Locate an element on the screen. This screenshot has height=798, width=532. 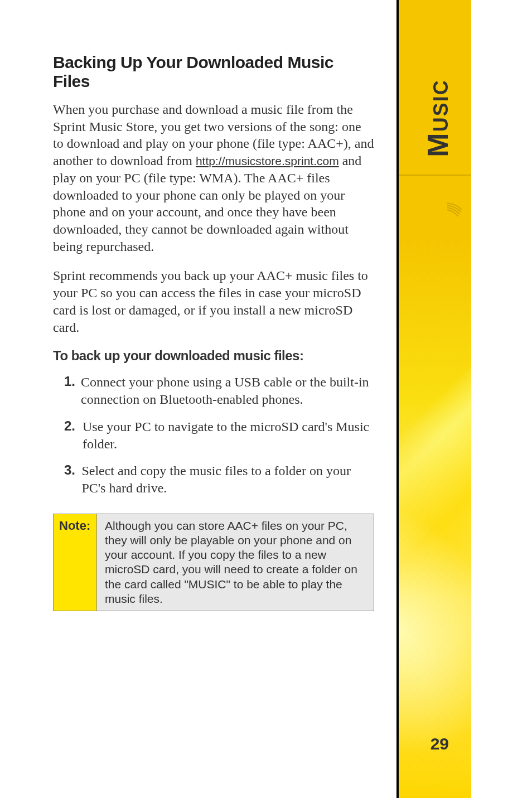
side-panel: Music 29 is located at coordinates (435, 399).